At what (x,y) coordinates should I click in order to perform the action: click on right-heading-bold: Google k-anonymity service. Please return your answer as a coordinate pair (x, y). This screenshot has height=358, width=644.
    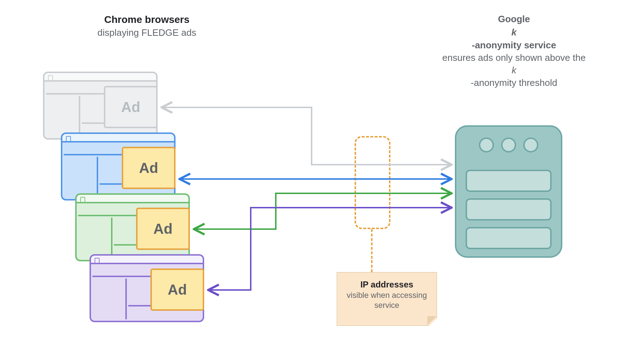
    Looking at the image, I should click on (514, 32).